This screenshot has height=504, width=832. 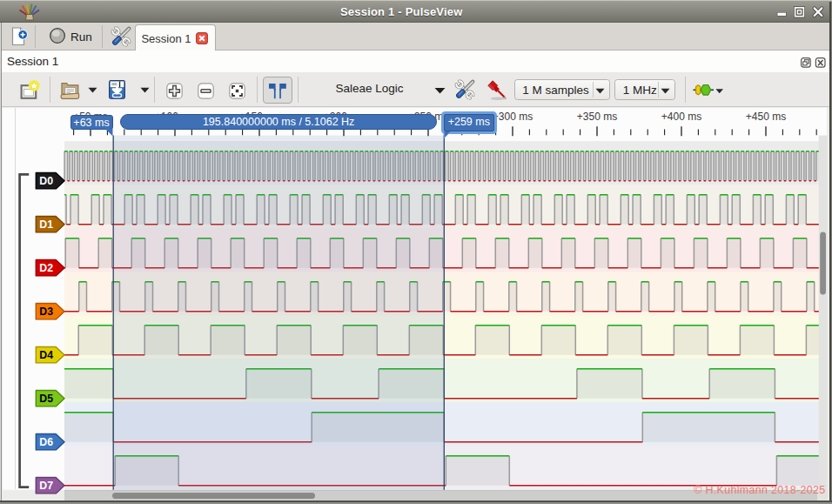 What do you see at coordinates (46, 399) in the screenshot?
I see `svg-text: D5` at bounding box center [46, 399].